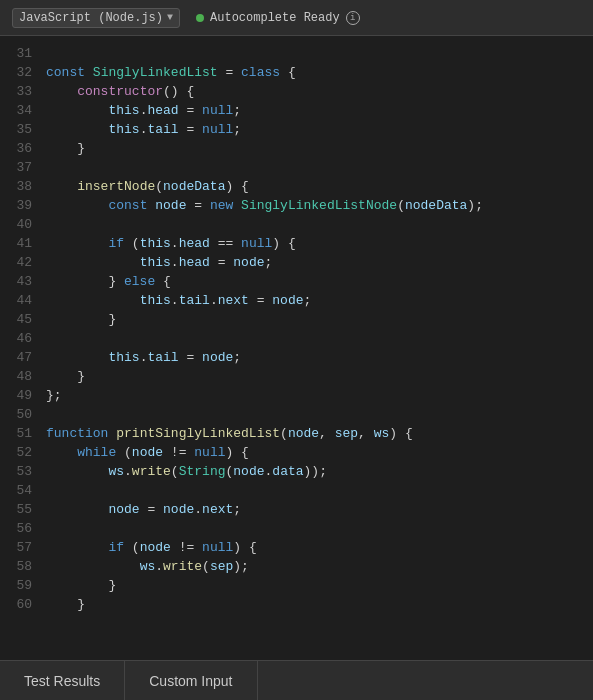 The width and height of the screenshot is (593, 700). I want to click on chevron-down-icon: ▼, so click(170, 18).